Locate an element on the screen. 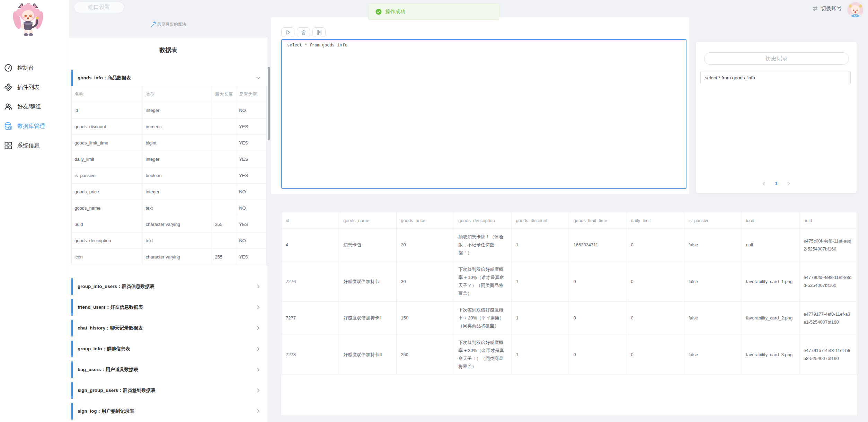  result-col-header: daily_limit is located at coordinates (655, 220).